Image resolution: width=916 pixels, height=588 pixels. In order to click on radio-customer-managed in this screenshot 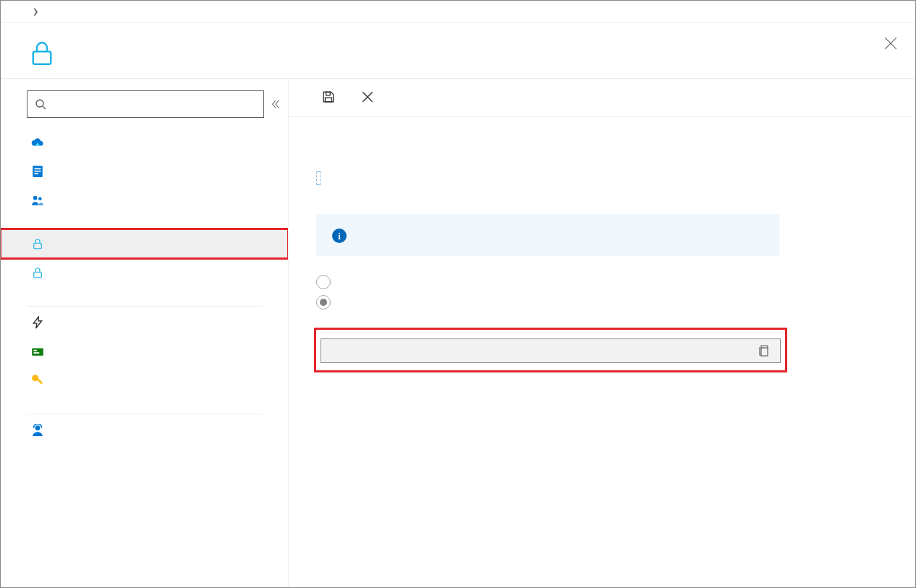, I will do `click(603, 302)`.